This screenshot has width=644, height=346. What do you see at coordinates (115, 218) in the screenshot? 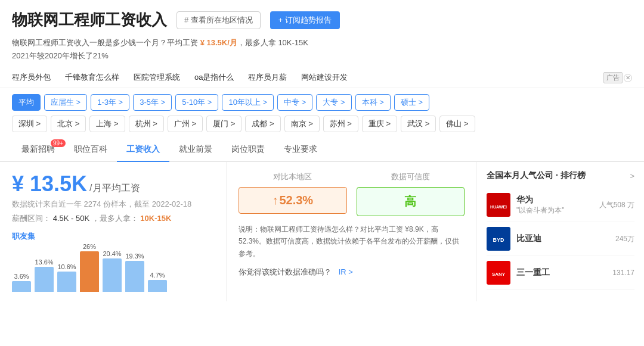
I see `most-label: ，最多人拿：` at bounding box center [115, 218].